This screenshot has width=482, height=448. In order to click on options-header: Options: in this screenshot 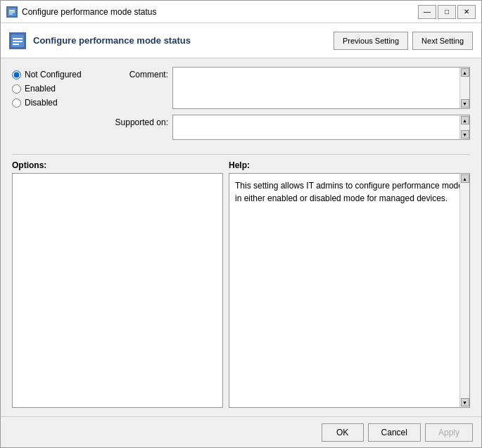, I will do `click(118, 165)`.